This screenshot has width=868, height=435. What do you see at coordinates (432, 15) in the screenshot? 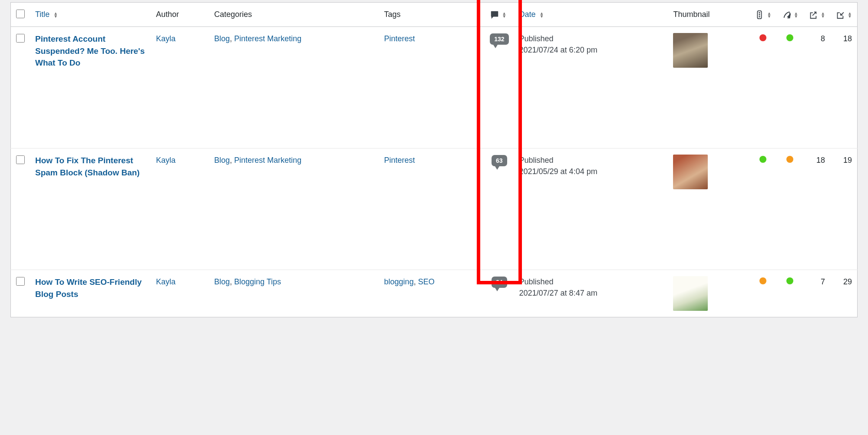
I see `tags-column-header: Tags` at bounding box center [432, 15].